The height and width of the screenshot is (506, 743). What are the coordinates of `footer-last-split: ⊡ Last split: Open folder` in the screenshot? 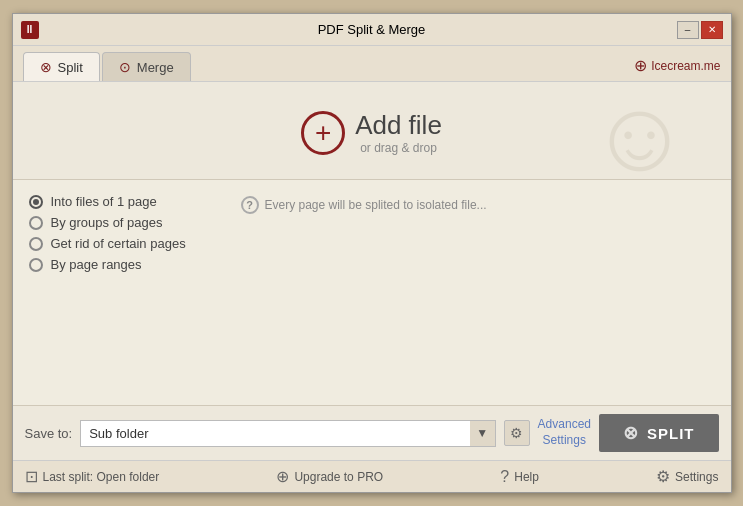 It's located at (92, 476).